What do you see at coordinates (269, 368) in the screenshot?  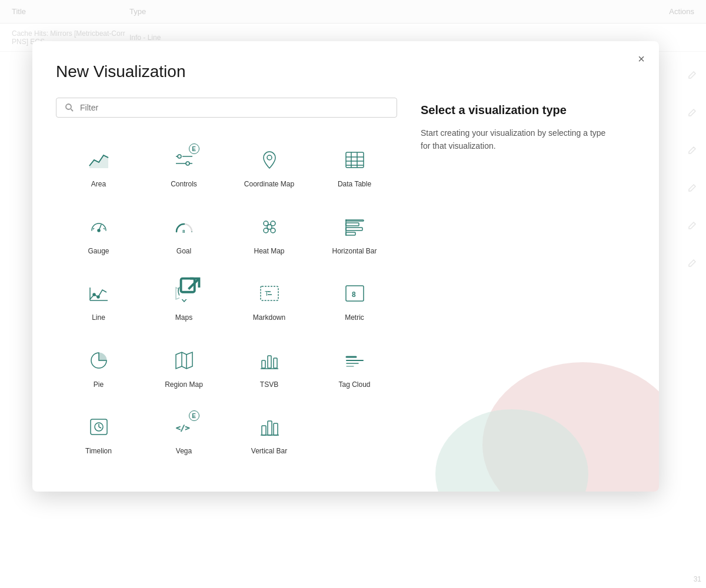 I see `viz-item-tsvb: TSVB` at bounding box center [269, 368].